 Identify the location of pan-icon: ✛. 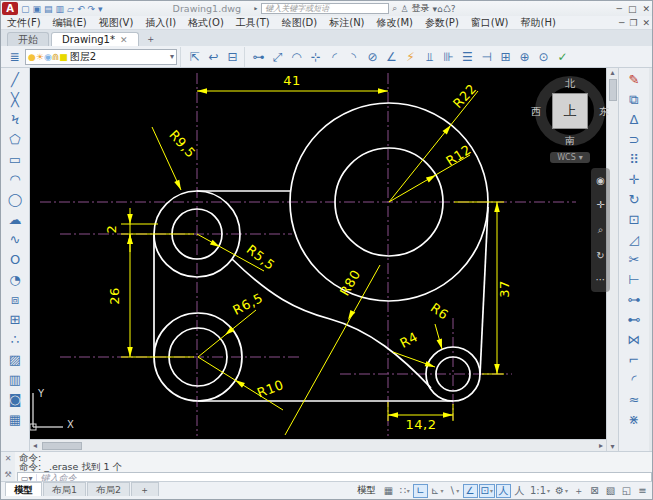
(600, 204).